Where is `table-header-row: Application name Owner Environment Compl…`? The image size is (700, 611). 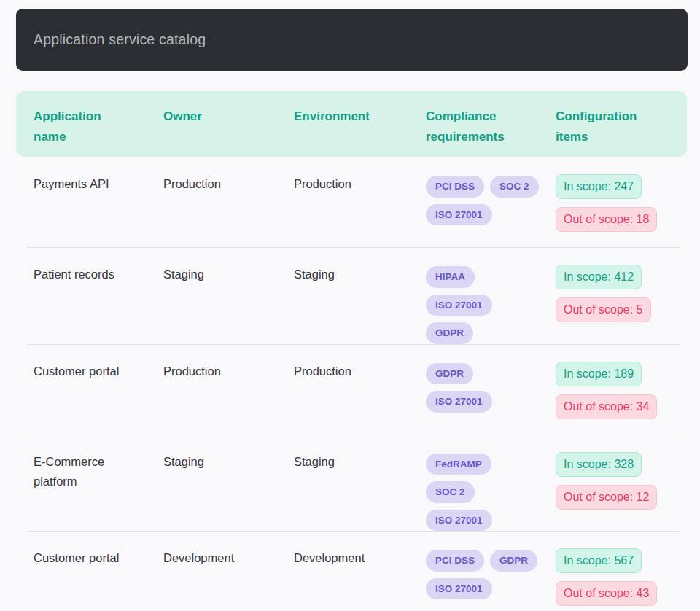 table-header-row: Application name Owner Environment Compl… is located at coordinates (351, 124).